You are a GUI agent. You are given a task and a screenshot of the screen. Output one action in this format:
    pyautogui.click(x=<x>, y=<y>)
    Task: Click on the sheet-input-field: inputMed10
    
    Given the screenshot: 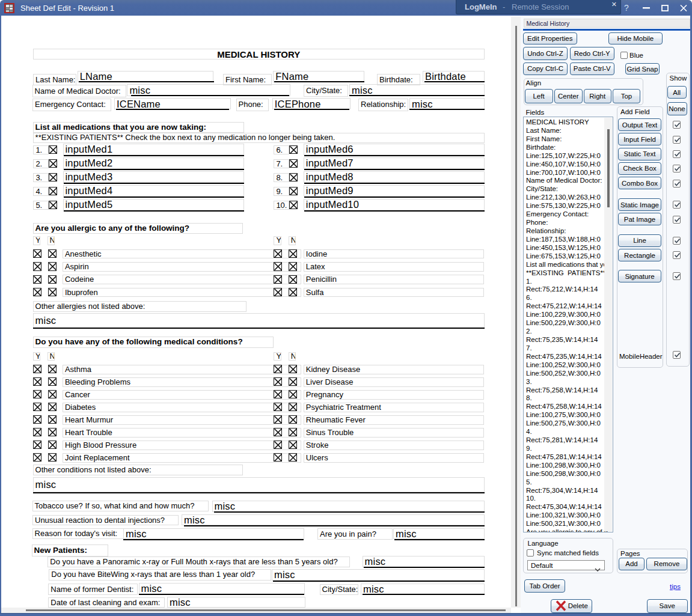 What is the action you would take?
    pyautogui.click(x=394, y=204)
    